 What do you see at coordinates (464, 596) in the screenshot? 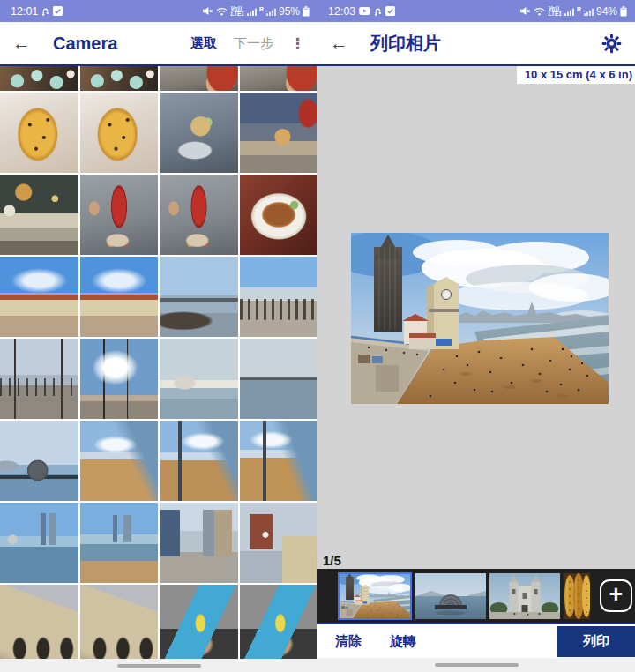
I see `thumb-list` at bounding box center [464, 596].